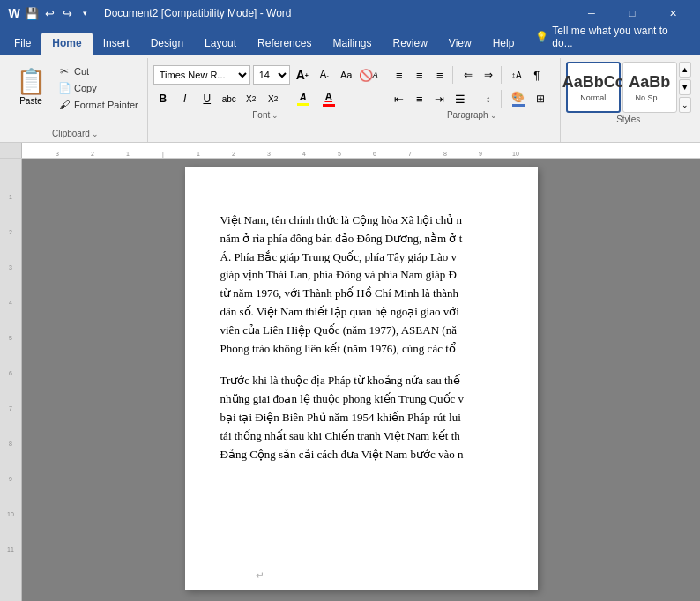  I want to click on align-left-button: ⇤, so click(399, 99).